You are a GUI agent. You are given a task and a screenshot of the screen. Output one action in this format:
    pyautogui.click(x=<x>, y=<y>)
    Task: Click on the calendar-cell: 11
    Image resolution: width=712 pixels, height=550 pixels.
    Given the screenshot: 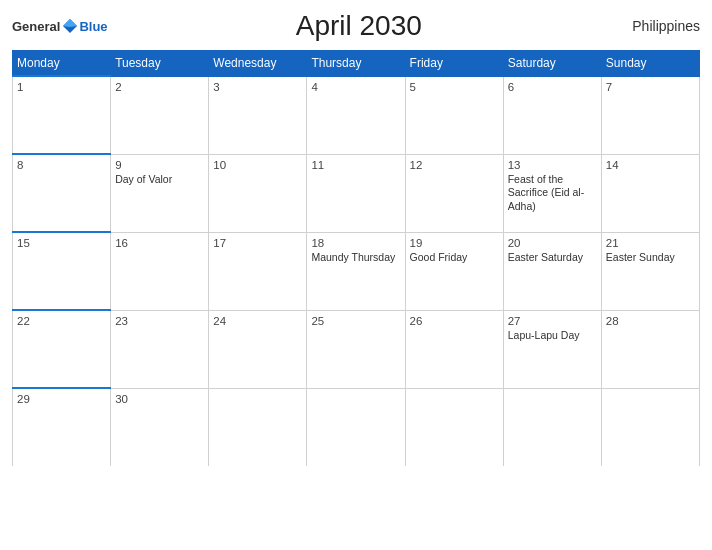 What is the action you would take?
    pyautogui.click(x=356, y=193)
    